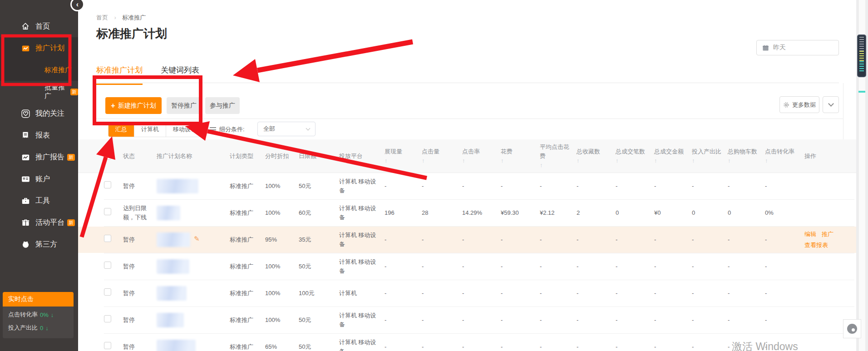 Image resolution: width=868 pixels, height=351 pixels. I want to click on toolbar: + 新建推广计划 暂停推广 参与推广 更多数据, so click(470, 101).